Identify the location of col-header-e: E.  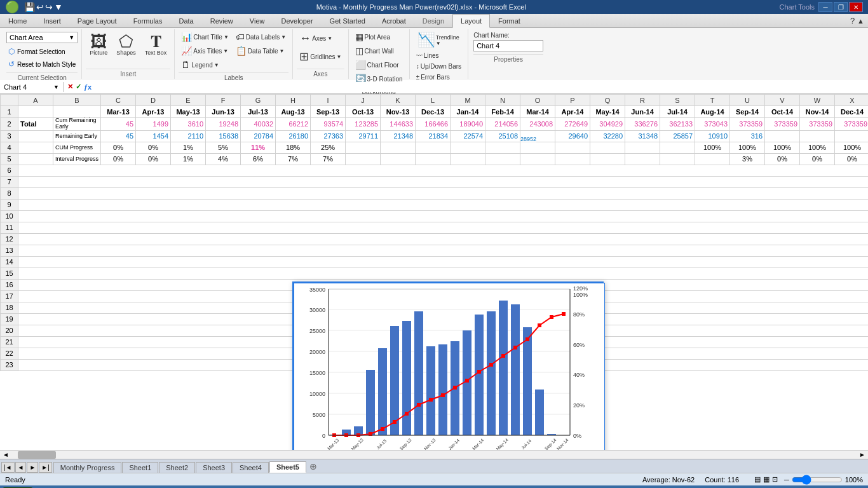
(188, 100).